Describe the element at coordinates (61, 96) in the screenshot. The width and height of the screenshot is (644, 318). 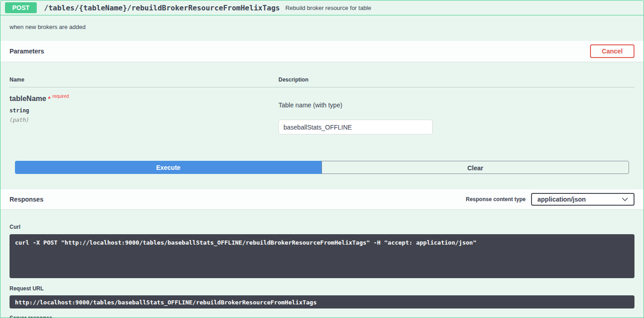
I see `required-label: required` at that location.